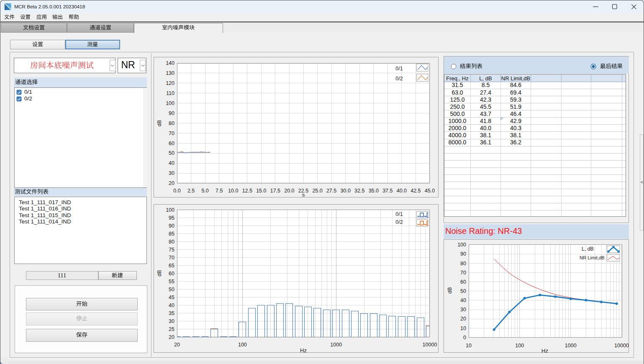 The height and width of the screenshot is (364, 644). Describe the element at coordinates (516, 85) in the screenshot. I see `svg-text: 84.6` at that location.